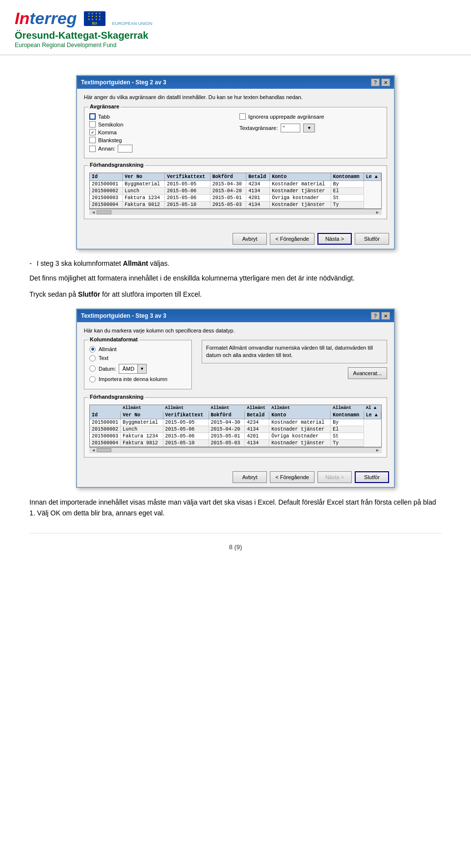  Describe the element at coordinates (292, 239) in the screenshot. I see `dialog1-foregaende-button: < Föregående` at that location.